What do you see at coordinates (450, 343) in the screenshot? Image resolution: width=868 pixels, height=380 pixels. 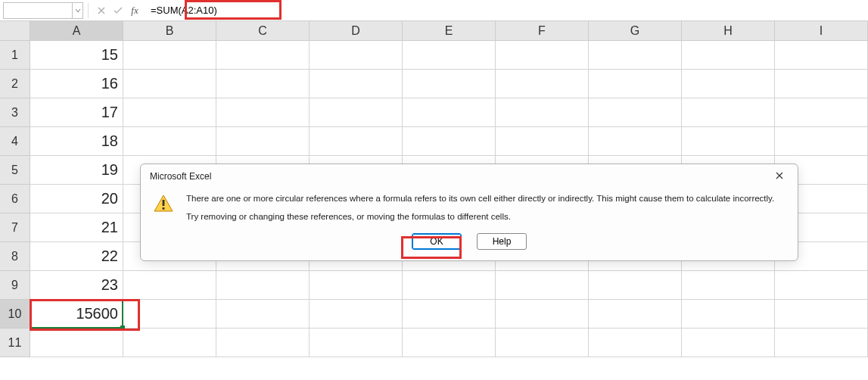 I see `cell-E11` at bounding box center [450, 343].